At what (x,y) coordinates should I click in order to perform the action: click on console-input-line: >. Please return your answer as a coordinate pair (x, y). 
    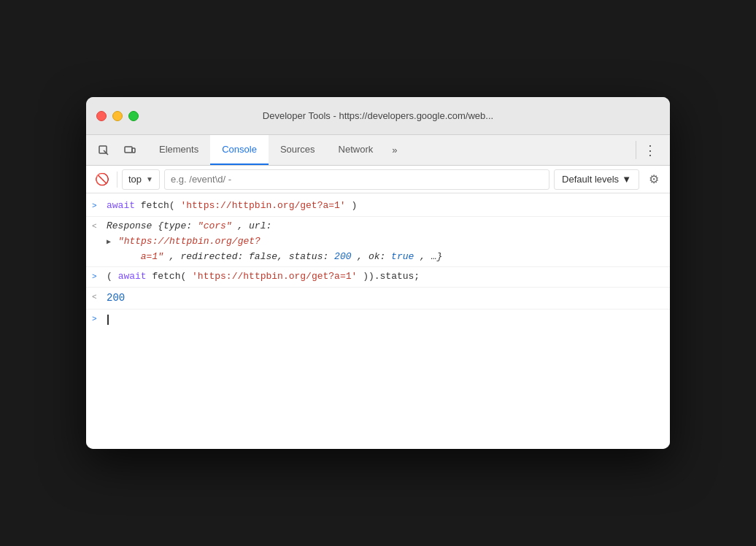
    Looking at the image, I should click on (378, 320).